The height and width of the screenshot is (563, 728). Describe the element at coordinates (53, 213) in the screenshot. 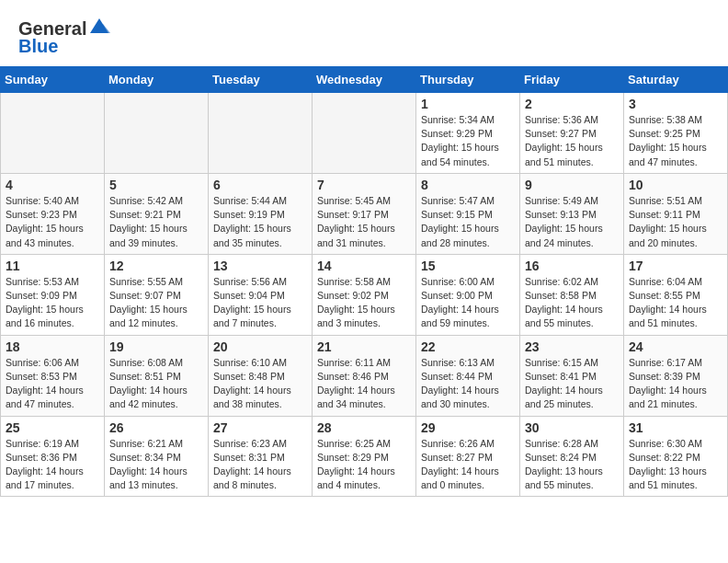

I see `calendar-day-cell: 4Sunrise: 5:40 AM Sunset: 9:23 PM Daylig…` at that location.